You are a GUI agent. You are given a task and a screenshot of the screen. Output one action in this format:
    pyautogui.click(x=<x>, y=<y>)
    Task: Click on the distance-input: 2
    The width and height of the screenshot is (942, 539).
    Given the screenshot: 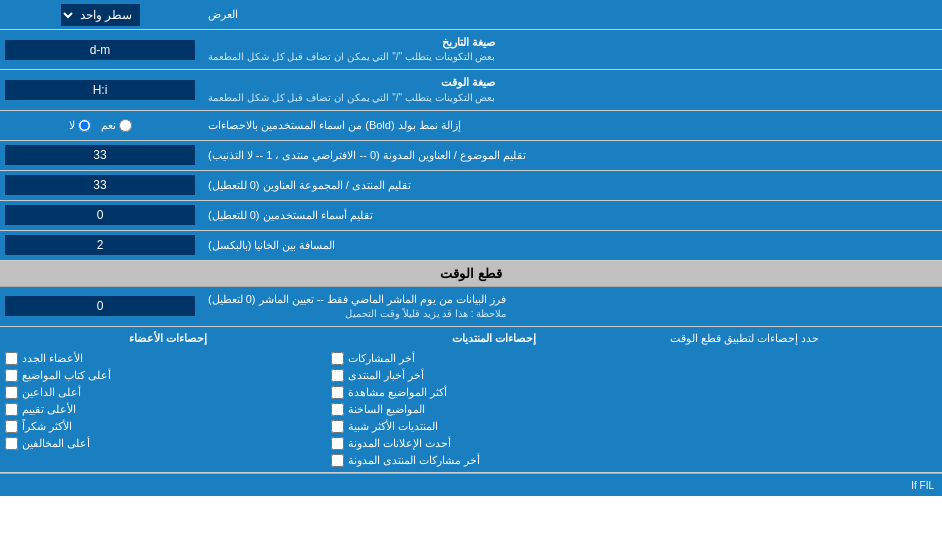 What is the action you would take?
    pyautogui.click(x=100, y=246)
    